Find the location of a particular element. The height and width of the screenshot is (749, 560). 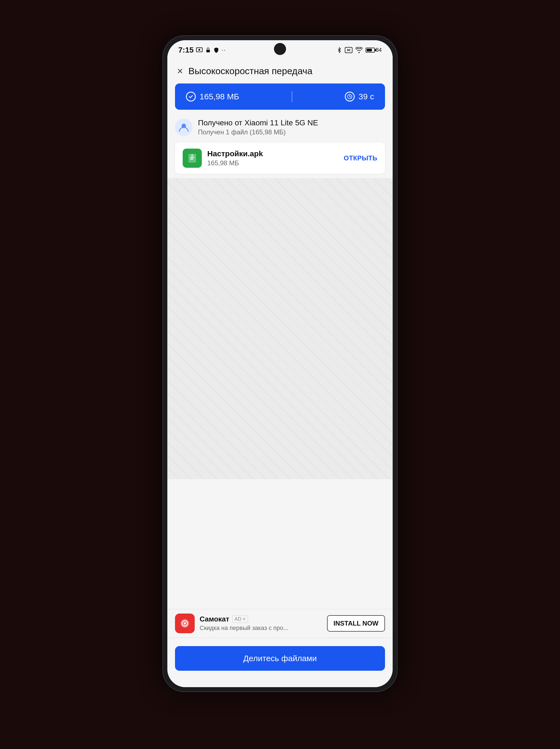

screen-record-icon is located at coordinates (200, 50).